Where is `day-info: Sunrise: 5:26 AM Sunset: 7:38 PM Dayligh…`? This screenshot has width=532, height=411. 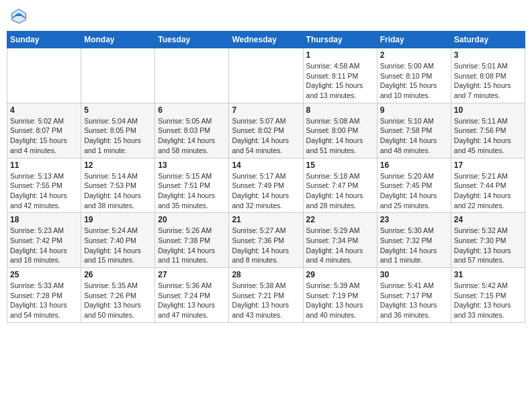 day-info: Sunrise: 5:26 AM Sunset: 7:38 PM Dayligh… is located at coordinates (192, 246).